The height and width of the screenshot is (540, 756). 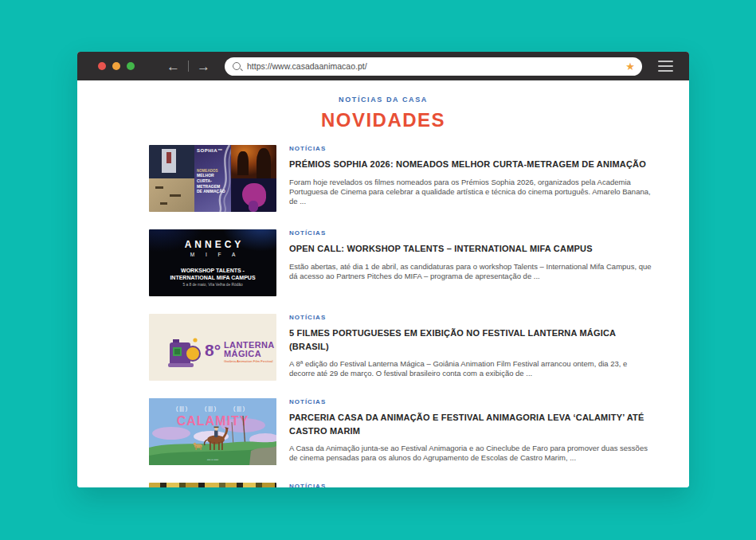 I want to click on thumb-brand-text: SOPHIA™, so click(x=213, y=151).